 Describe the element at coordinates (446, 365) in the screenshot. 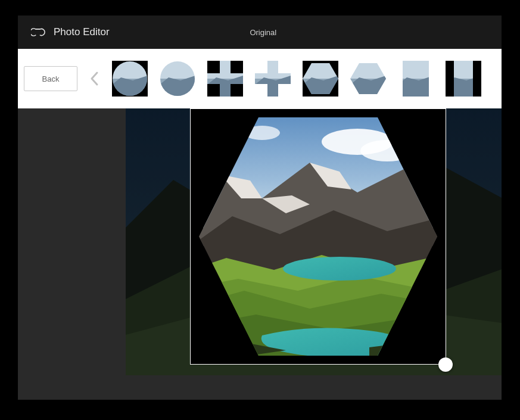

I see `resize-handle` at that location.